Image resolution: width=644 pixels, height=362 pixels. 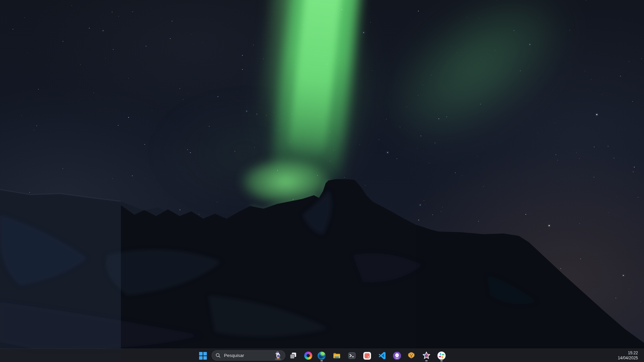 I want to click on puffin-bird-icon, so click(x=278, y=356).